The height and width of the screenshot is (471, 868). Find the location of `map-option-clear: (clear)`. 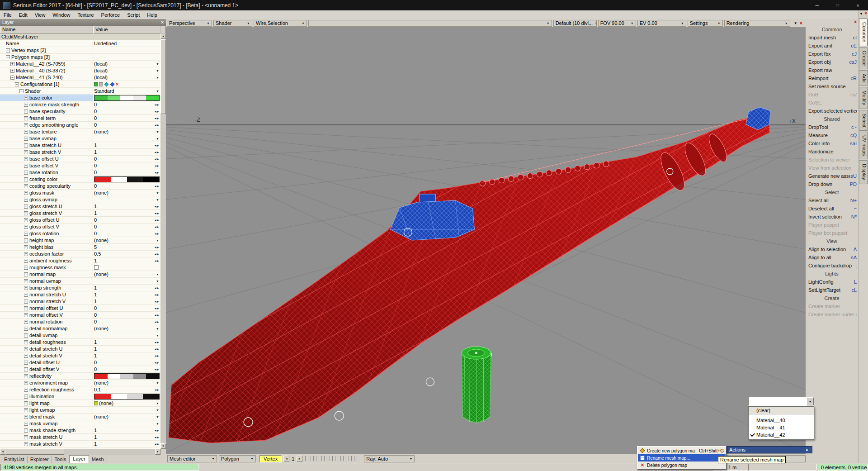

map-option-clear: (clear) is located at coordinates (781, 411).